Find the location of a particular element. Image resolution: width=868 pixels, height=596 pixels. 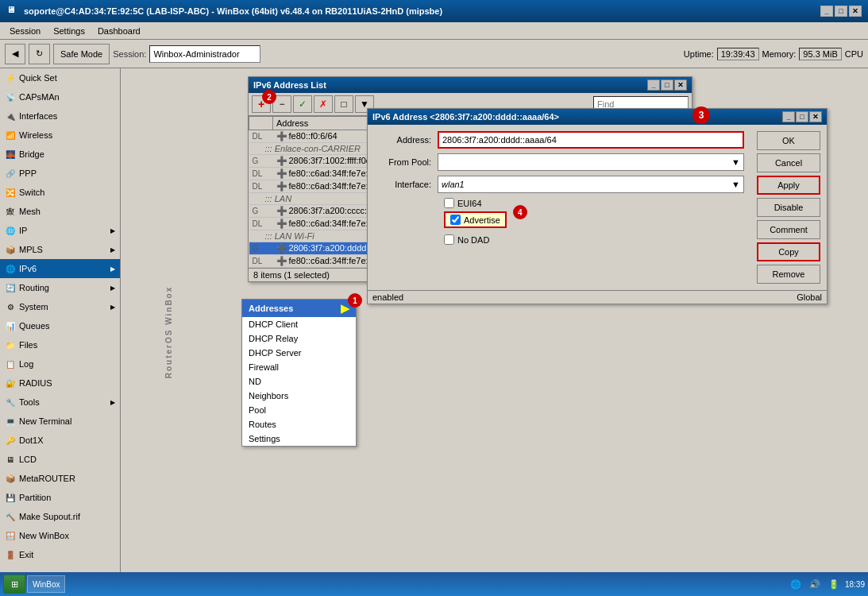

sidebar-item-mesh: 🕸 Mesh is located at coordinates (60, 211).